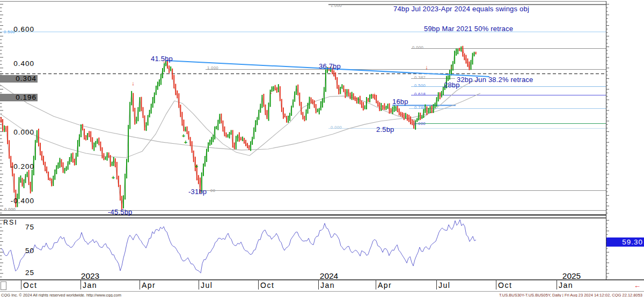 This screenshot has height=297, width=644. I want to click on fib-level-label: 00, so click(213, 191).